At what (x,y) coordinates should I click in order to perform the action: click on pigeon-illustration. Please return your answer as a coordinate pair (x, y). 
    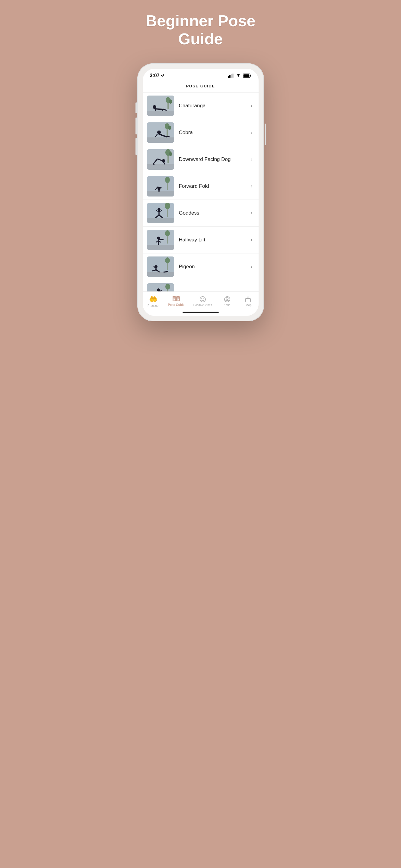
    Looking at the image, I should click on (161, 267).